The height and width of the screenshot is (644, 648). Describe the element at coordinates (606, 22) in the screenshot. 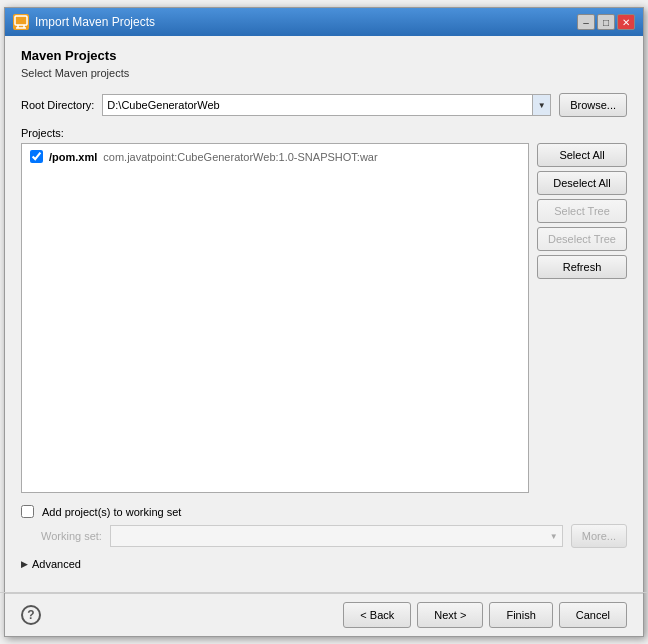

I see `title-buttons: – □ ✕` at that location.